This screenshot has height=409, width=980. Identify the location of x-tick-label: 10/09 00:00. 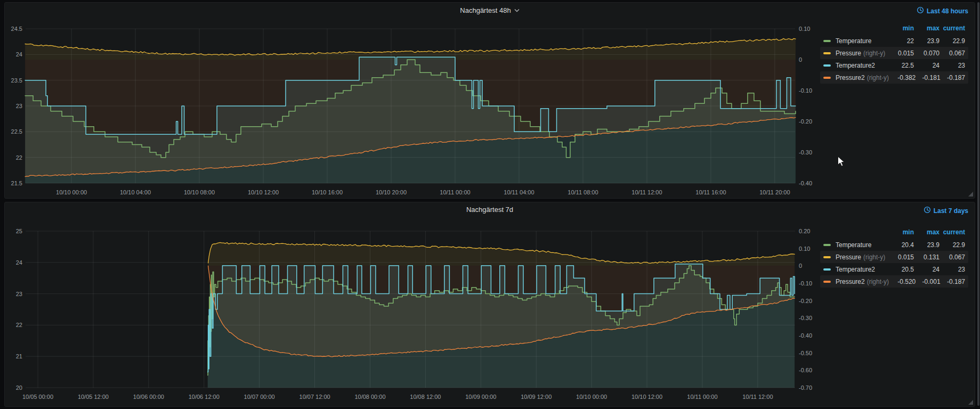
(481, 397).